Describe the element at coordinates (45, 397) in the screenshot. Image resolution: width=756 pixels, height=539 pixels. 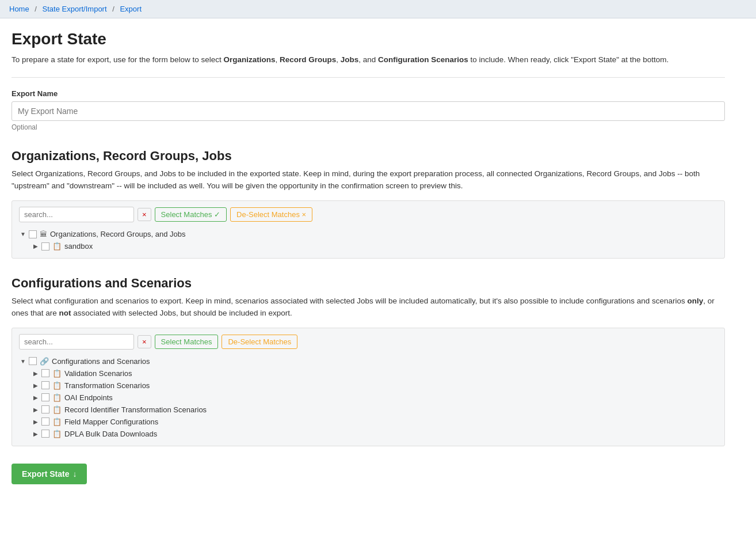
I see `config-oai-checkbox` at that location.